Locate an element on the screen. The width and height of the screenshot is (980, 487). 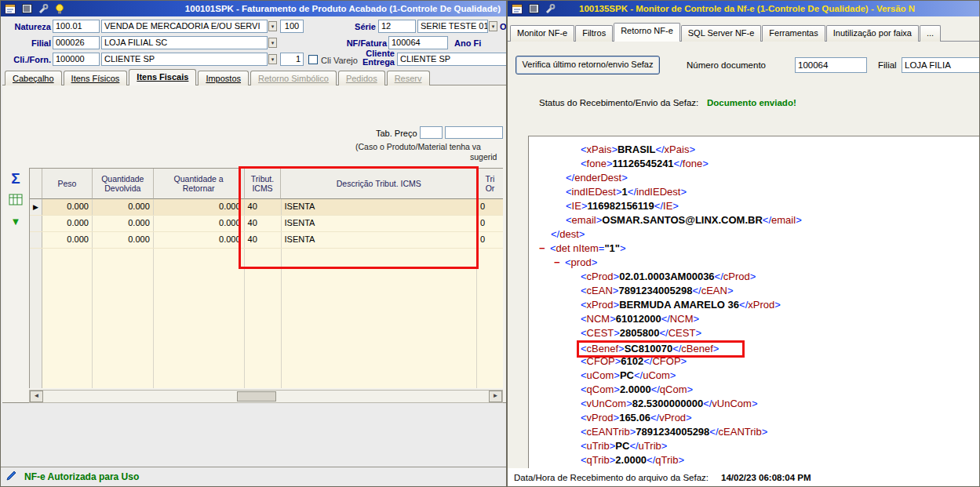
form-icon is located at coordinates (10, 9).